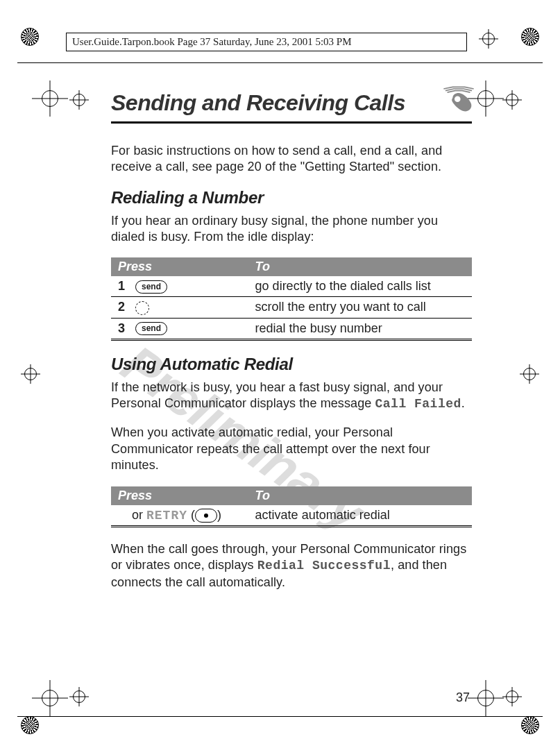 Image resolution: width=560 pixels, height=755 pixels. I want to click on step-desc: scroll the entry you want to call, so click(360, 307).